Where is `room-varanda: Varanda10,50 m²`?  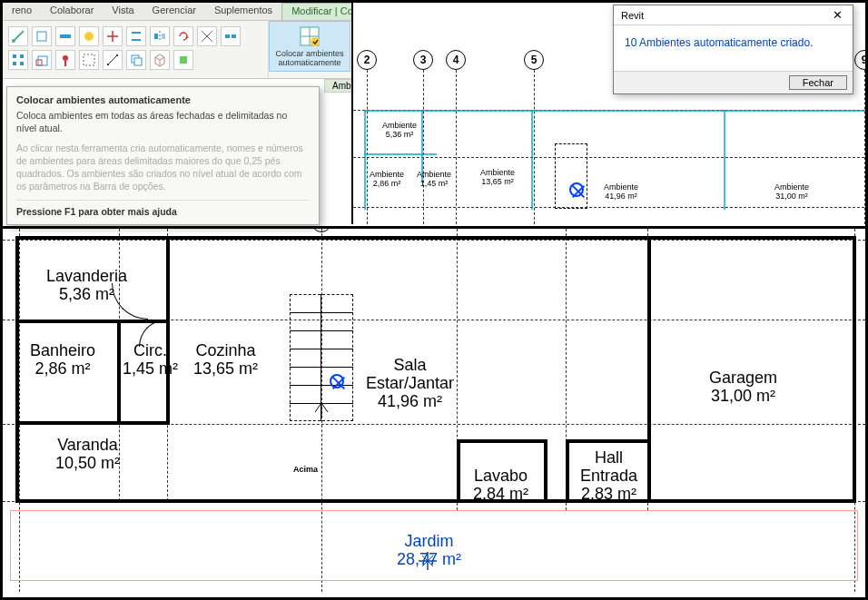 room-varanda: Varanda10,50 m² is located at coordinates (87, 454).